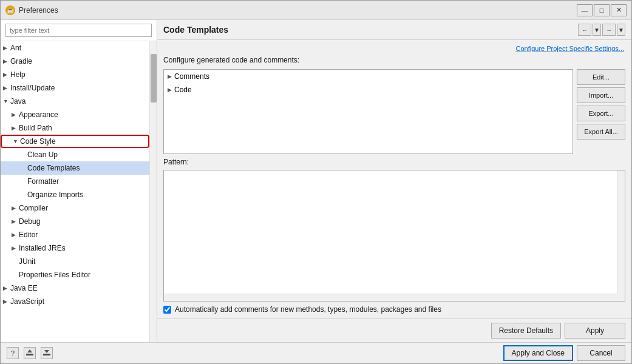  What do you see at coordinates (153, 192) in the screenshot?
I see `sidebar-scrollbar` at bounding box center [153, 192].